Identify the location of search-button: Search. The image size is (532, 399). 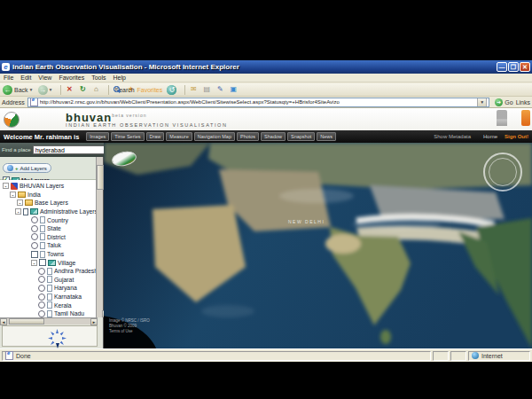
(117, 90).